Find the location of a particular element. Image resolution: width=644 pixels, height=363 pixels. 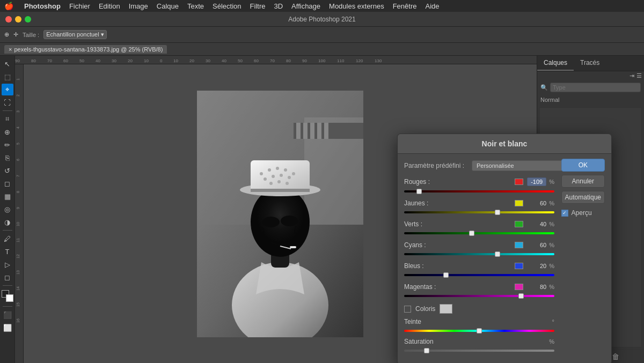

slider-value-bleus: 20 is located at coordinates (537, 266).